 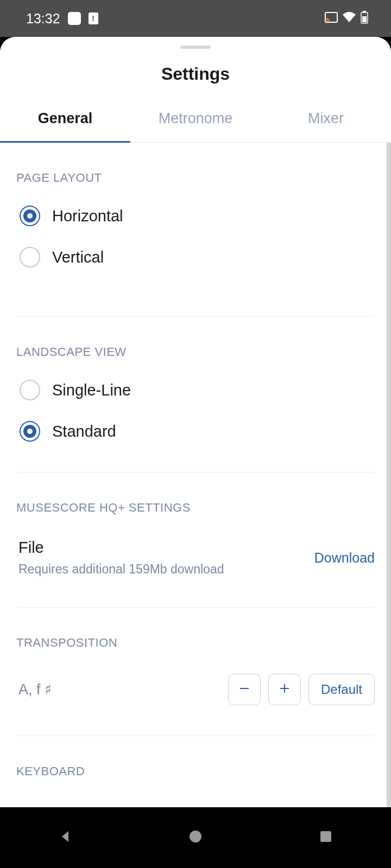 What do you see at coordinates (195, 558) in the screenshot?
I see `hq-file-row: File Requires additional 159Mb download …` at bounding box center [195, 558].